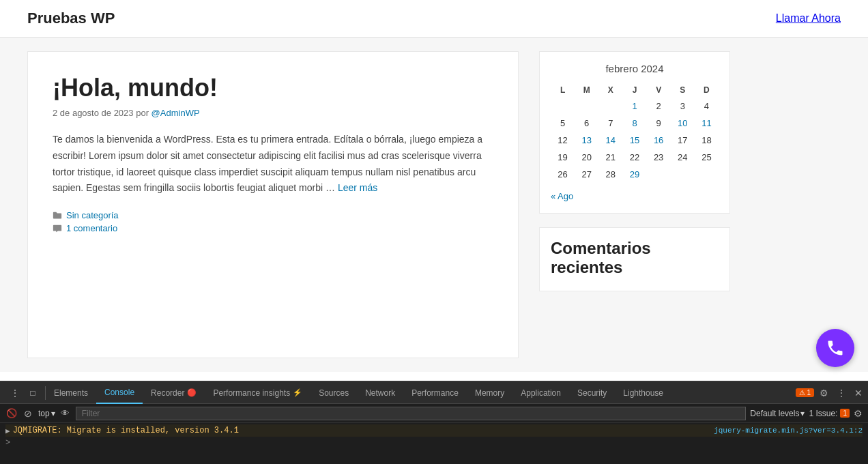 This screenshot has width=868, height=464. Describe the element at coordinates (635, 157) in the screenshot. I see `cal-row-4: 19 20 21 22 23 24 25` at that location.